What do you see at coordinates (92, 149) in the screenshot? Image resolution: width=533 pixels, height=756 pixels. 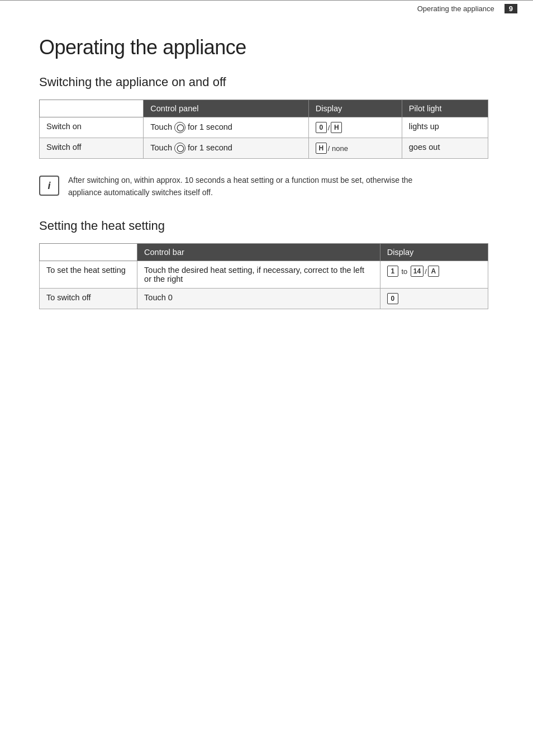 I see `td-switch-off: Switch off` at bounding box center [92, 149].